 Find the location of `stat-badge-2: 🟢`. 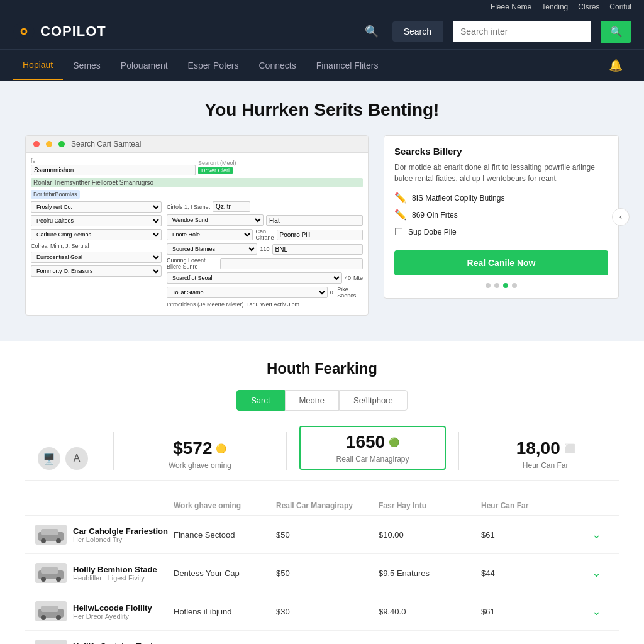

stat-badge-2: 🟢 is located at coordinates (394, 442).